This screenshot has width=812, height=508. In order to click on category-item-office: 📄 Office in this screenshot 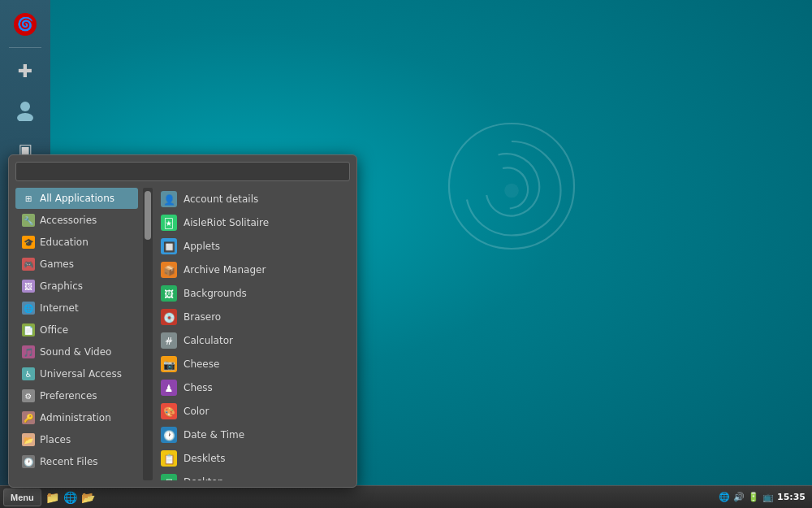, I will do `click(76, 330)`.